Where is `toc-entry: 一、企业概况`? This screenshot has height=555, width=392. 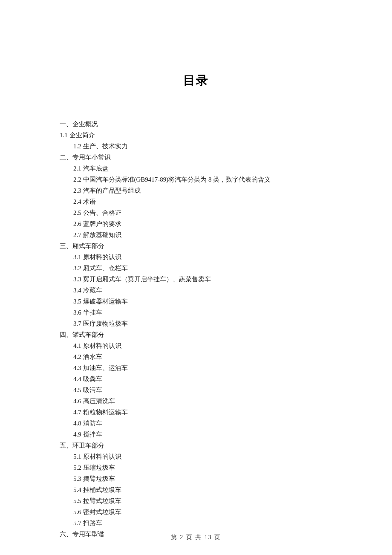
toc-entry: 一、企业概况 is located at coordinates (196, 124).